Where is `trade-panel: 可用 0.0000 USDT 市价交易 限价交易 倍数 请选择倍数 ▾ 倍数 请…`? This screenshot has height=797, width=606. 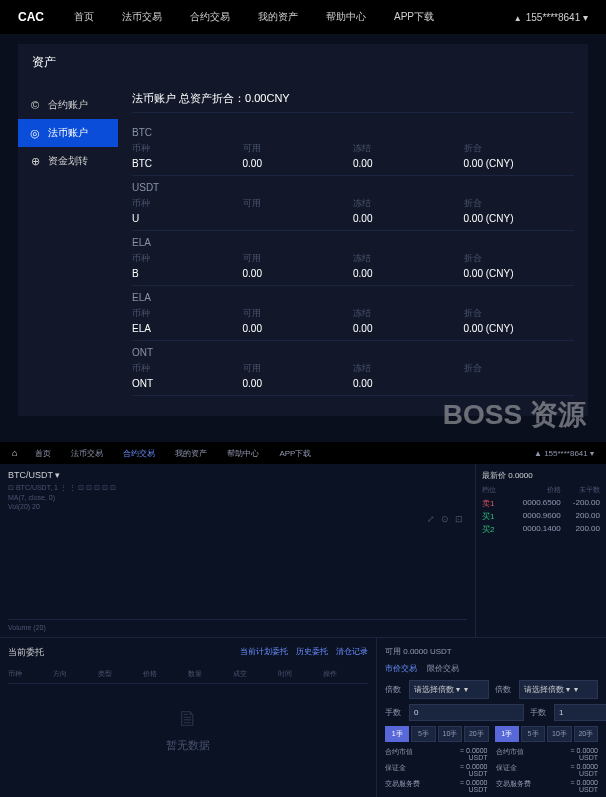 trade-panel: 可用 0.0000 USDT 市价交易 限价交易 倍数 请选择倍数 ▾ 倍数 请… is located at coordinates (491, 718).